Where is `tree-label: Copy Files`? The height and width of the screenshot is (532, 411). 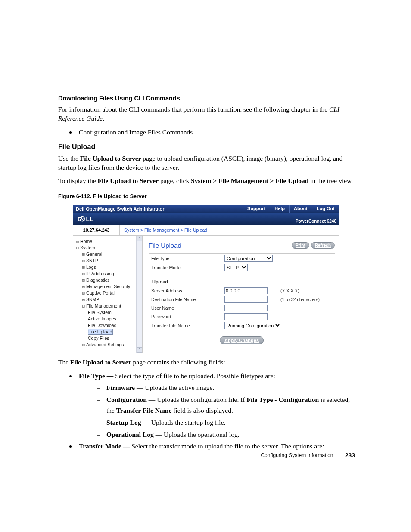
tree-label: Copy Files is located at coordinates (99, 338).